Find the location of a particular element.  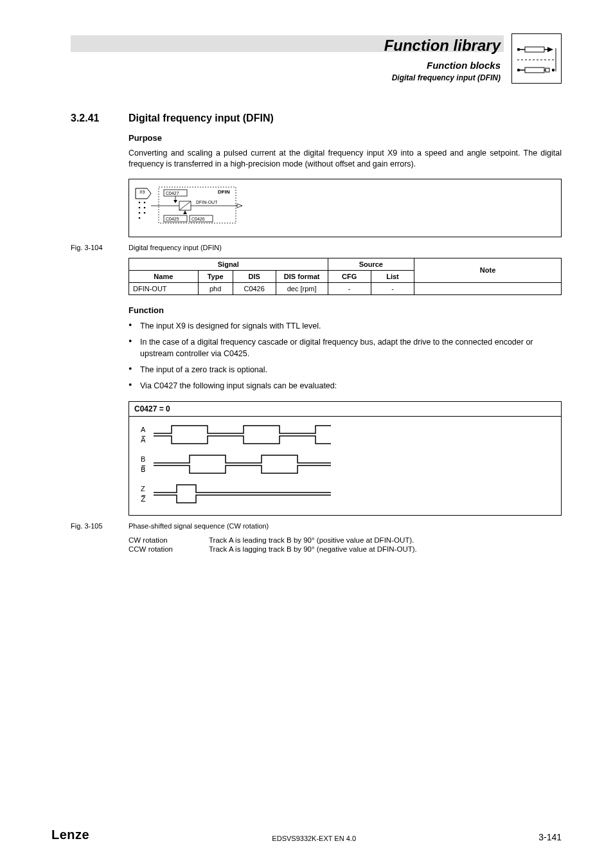

list-item: Via C0427 the following input signals ca… is located at coordinates (345, 386).